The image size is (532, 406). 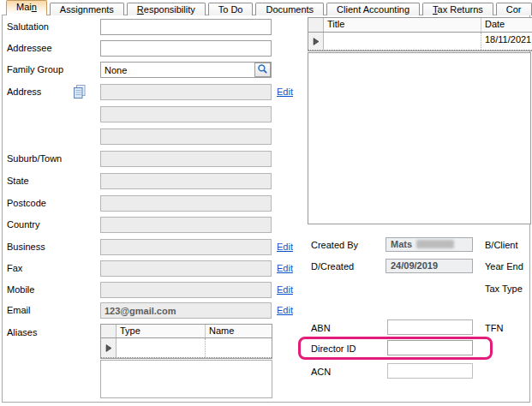 What do you see at coordinates (186, 27) in the screenshot?
I see `salutation-input` at bounding box center [186, 27].